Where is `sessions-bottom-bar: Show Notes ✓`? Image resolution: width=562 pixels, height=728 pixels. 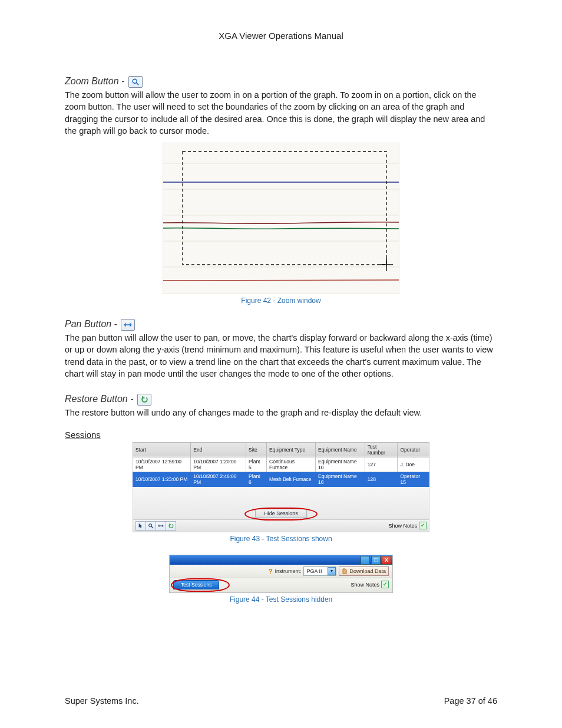 sessions-bottom-bar: Show Notes ✓ is located at coordinates (281, 526).